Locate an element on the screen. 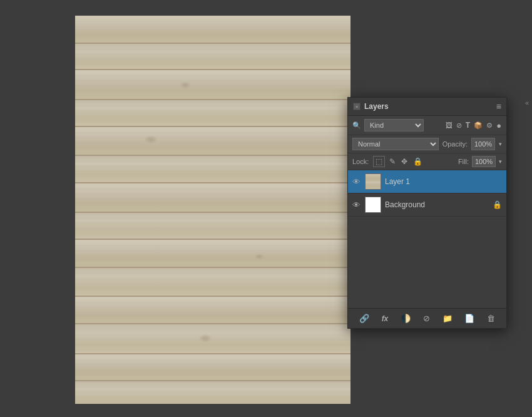  panel-footer: 🔗 fx 🌓 ⊘ 📁 📄 🗑 is located at coordinates (427, 318).